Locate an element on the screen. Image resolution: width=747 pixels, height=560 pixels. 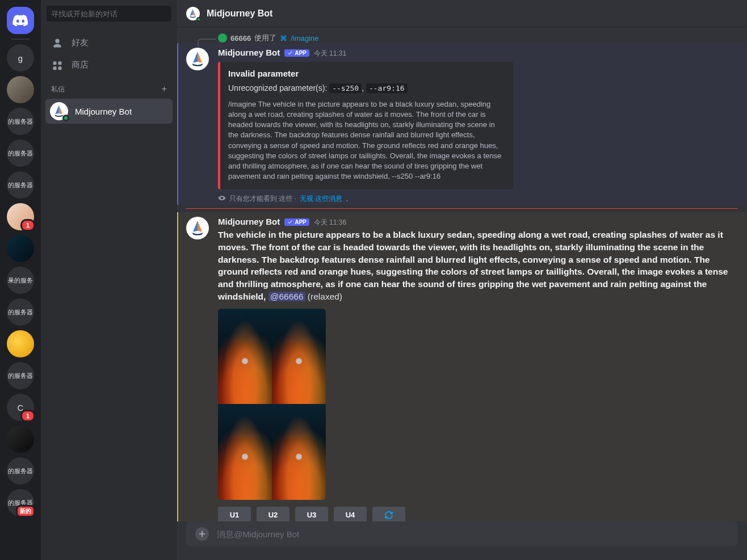
store-icon is located at coordinates (57, 65).